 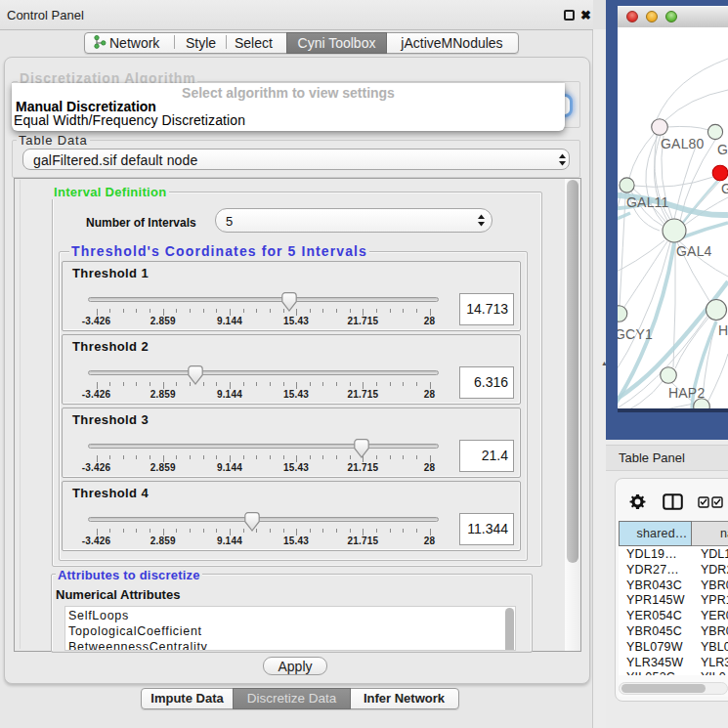 I want to click on svg-text: GCY1, so click(x=635, y=334).